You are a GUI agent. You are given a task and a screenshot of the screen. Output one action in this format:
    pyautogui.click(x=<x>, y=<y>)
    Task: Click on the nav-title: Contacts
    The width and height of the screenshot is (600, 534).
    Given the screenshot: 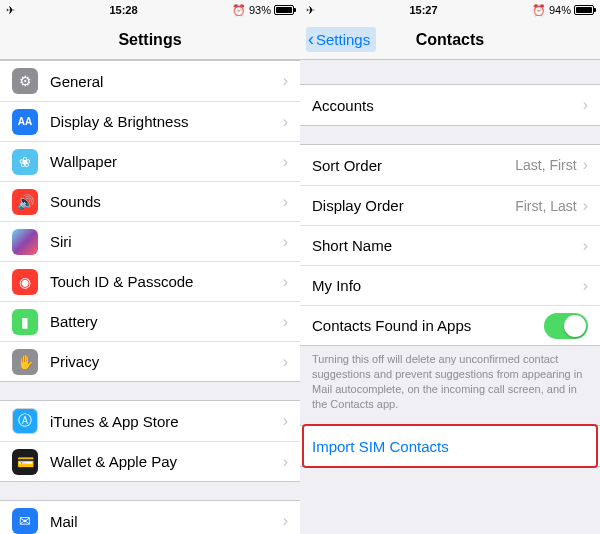 What is the action you would take?
    pyautogui.click(x=450, y=40)
    